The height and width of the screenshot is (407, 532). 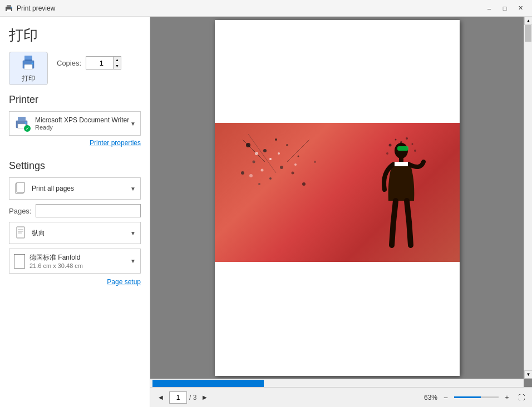 I want to click on horizontal-scrollbar, so click(x=337, y=383).